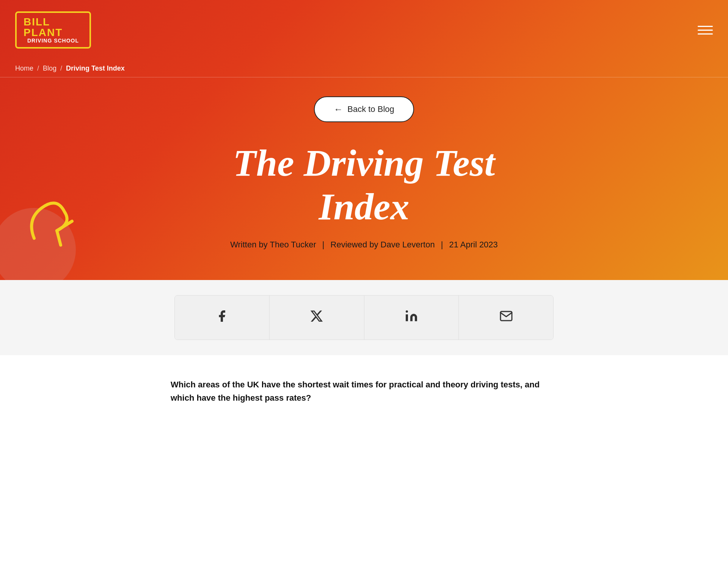 Image resolution: width=728 pixels, height=579 pixels. What do you see at coordinates (364, 318) in the screenshot?
I see `social-share-bar` at bounding box center [364, 318].